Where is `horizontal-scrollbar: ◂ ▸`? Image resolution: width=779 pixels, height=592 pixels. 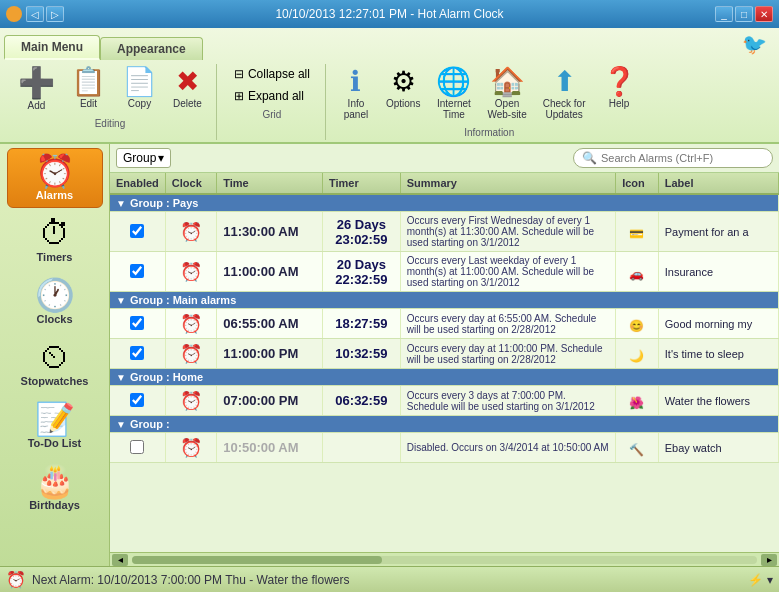
horizontal-scrollbar: ◂ ▸ is located at coordinates (444, 559).